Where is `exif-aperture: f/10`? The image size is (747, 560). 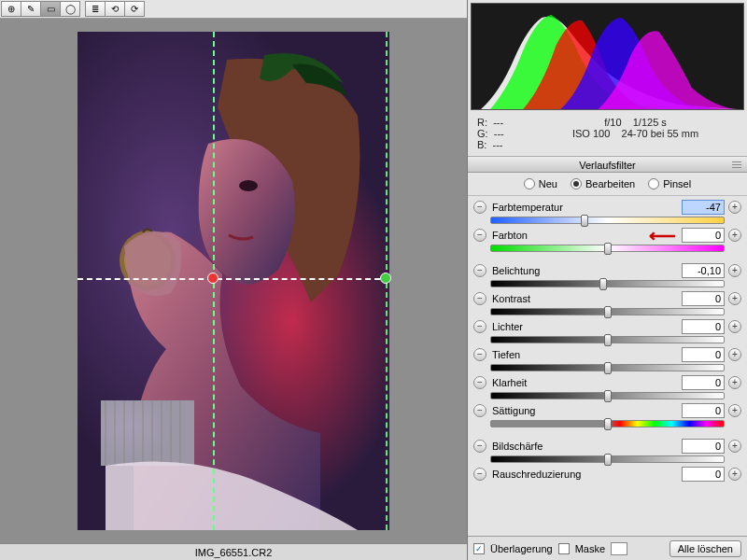 exif-aperture: f/10 is located at coordinates (613, 122).